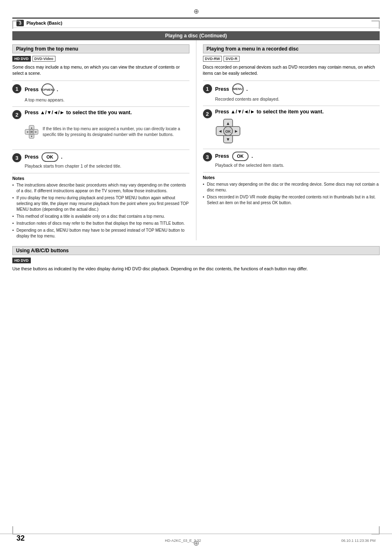  What do you see at coordinates (297, 160) in the screenshot?
I see `right-step-content-3: Press OK . Playback of the selected item…` at bounding box center [297, 160].